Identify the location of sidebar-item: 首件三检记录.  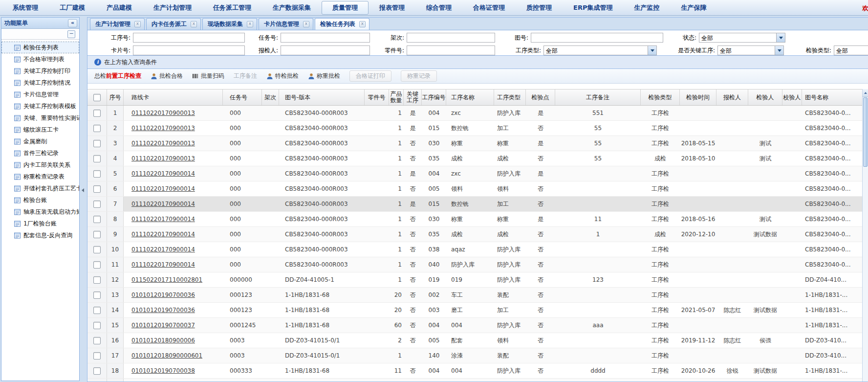
(40, 153).